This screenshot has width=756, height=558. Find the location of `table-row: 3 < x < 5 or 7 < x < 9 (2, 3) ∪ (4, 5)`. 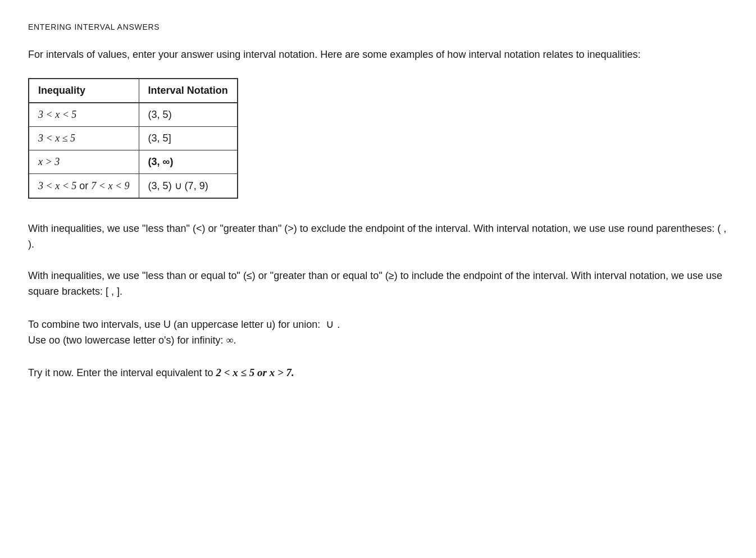

table-row: 3 < x < 5 or 7 < x < 9 (2, 3) ∪ (4, 5) is located at coordinates (133, 186).